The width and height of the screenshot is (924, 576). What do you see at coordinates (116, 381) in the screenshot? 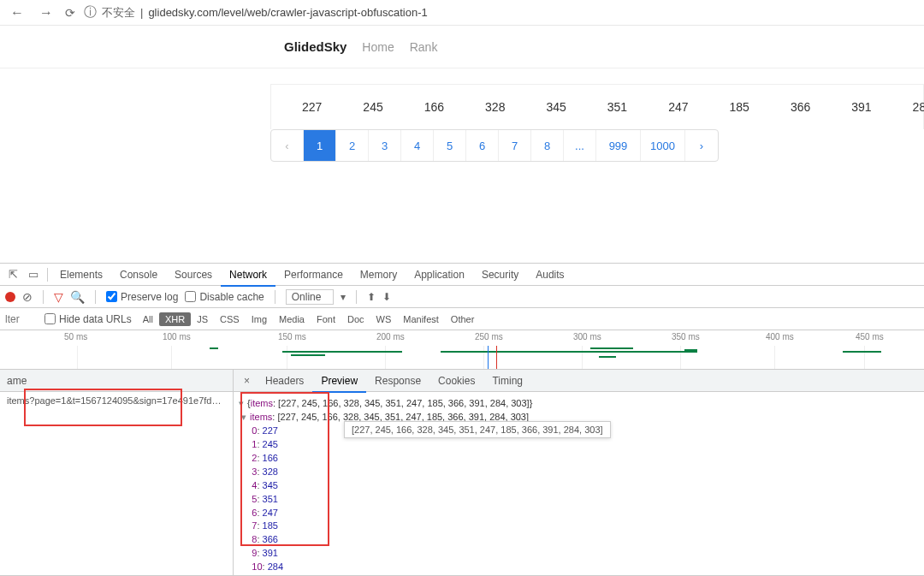
I see `name-column-header: ame` at bounding box center [116, 381].